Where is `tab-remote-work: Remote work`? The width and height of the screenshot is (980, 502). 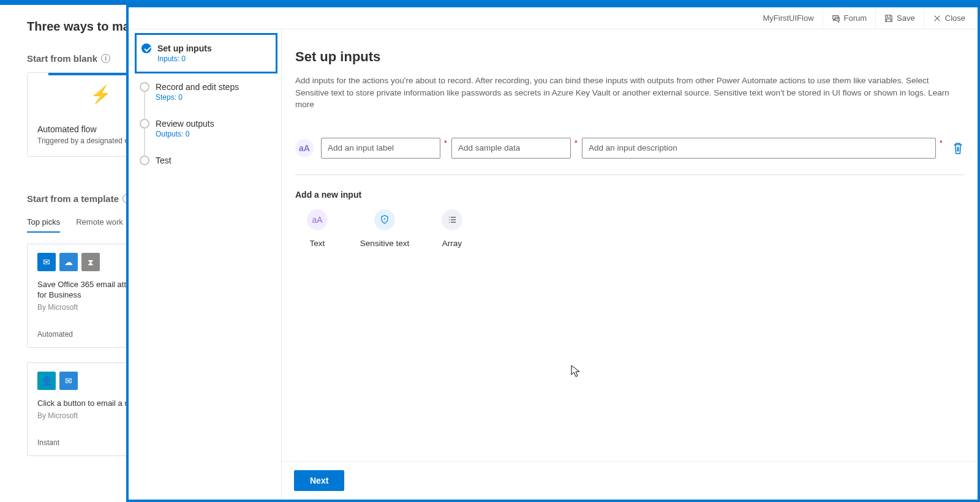
tab-remote-work: Remote work is located at coordinates (99, 223).